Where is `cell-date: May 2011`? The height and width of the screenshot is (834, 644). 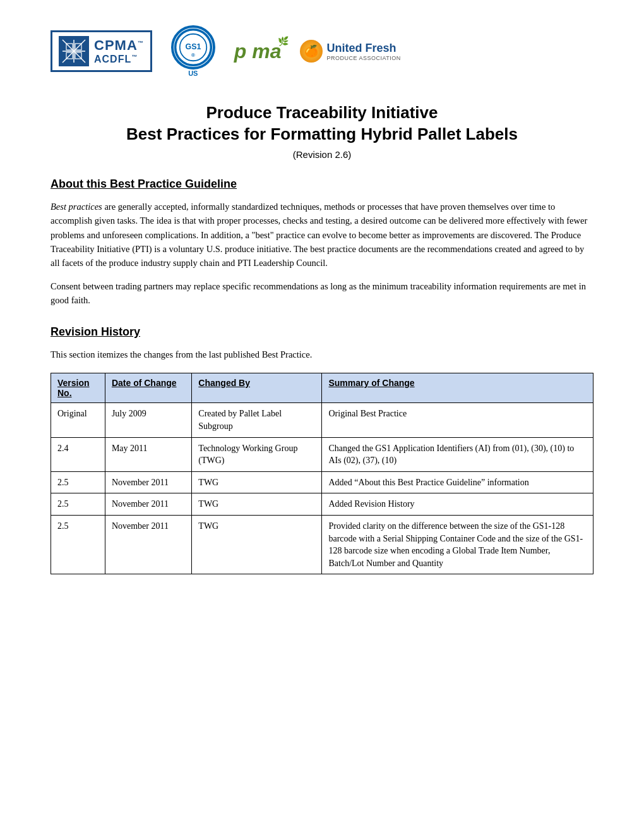
cell-date: May 2011 is located at coordinates (148, 454).